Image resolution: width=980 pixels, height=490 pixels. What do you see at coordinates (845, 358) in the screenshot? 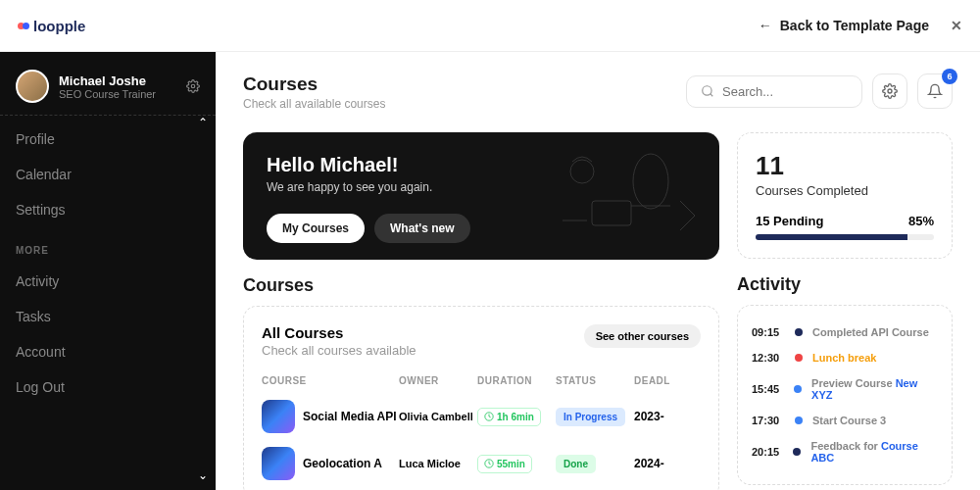
I see `activity-item: 12:30 Lunch break` at bounding box center [845, 358].